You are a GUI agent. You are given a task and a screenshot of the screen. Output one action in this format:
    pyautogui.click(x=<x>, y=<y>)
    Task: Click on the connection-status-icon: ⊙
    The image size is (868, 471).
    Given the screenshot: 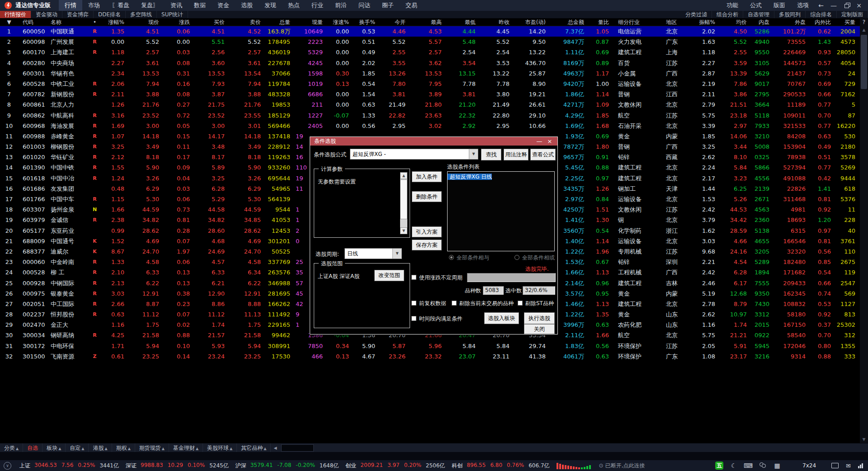 What is the action you would take?
    pyautogui.click(x=601, y=466)
    